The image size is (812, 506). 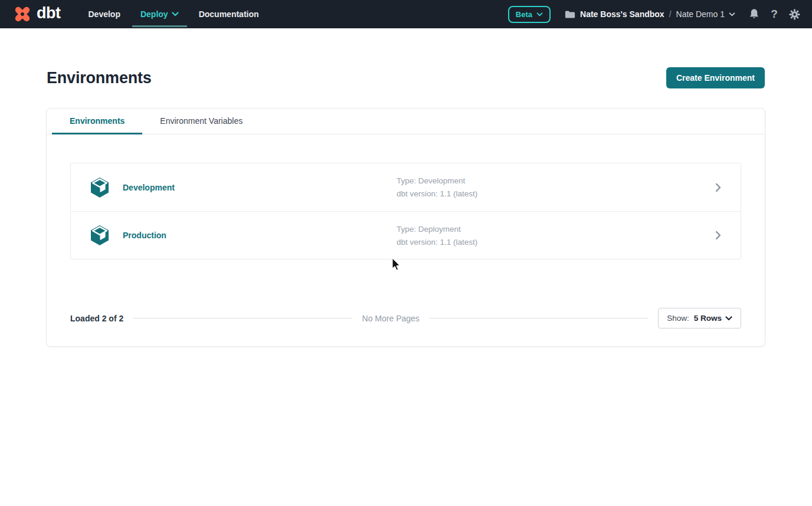 I want to click on nav-utility-icons: ?, so click(x=774, y=14).